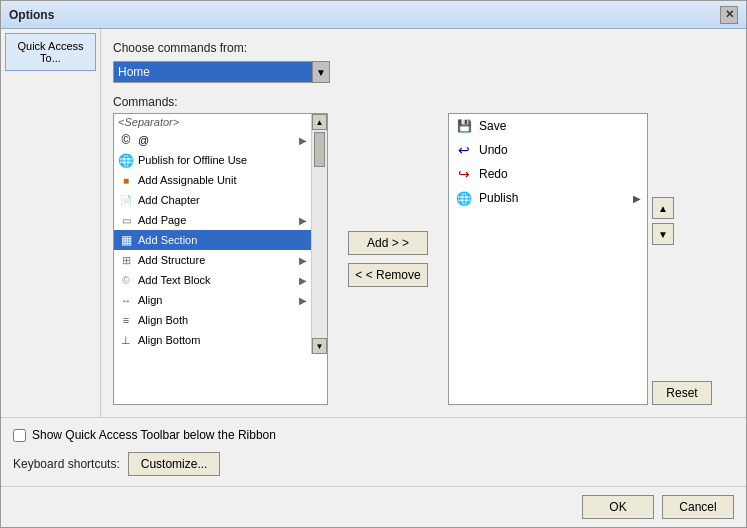 The width and height of the screenshot is (747, 528). I want to click on cmd-label: Align, so click(150, 300).